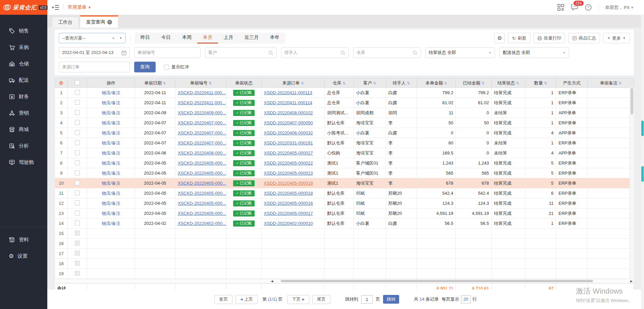  Describe the element at coordinates (208, 38) in the screenshot. I see `range-tab-4: 本月` at that location.